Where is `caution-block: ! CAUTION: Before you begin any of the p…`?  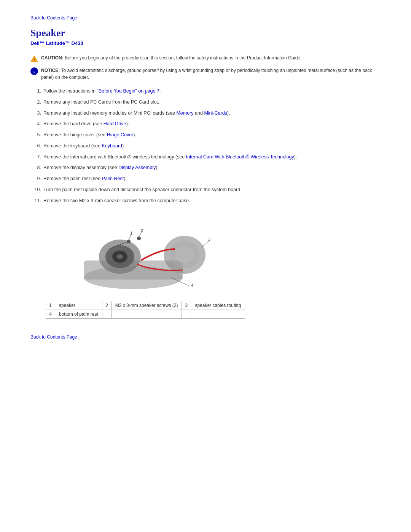
caution-block: ! CAUTION: Before you begin any of the p… is located at coordinates (206, 59).